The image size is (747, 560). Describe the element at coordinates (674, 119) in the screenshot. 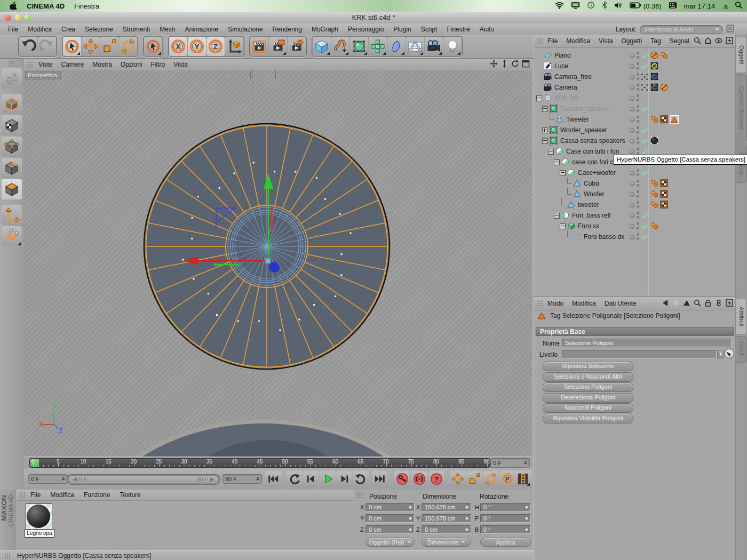

I see `polygon-selection-tag-icon` at that location.